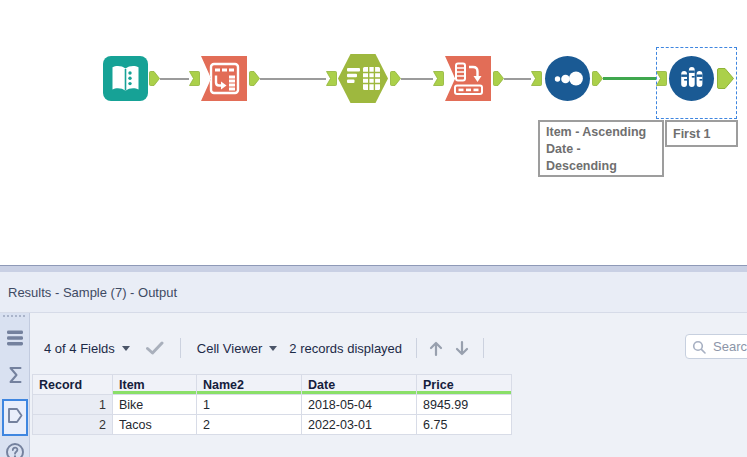  I want to click on column-header: Record, so click(73, 385).